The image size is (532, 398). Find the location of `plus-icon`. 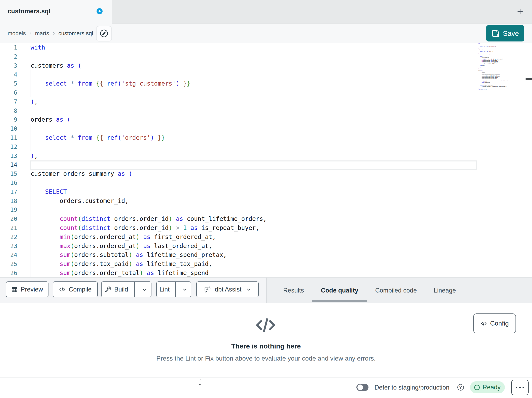

plus-icon is located at coordinates (520, 12).